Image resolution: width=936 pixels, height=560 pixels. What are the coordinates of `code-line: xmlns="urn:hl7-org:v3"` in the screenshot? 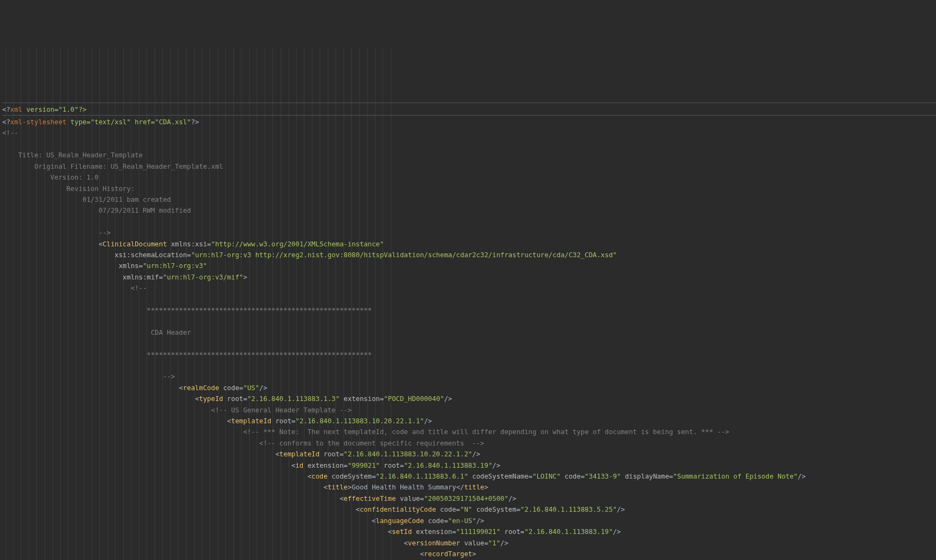 It's located at (105, 266).